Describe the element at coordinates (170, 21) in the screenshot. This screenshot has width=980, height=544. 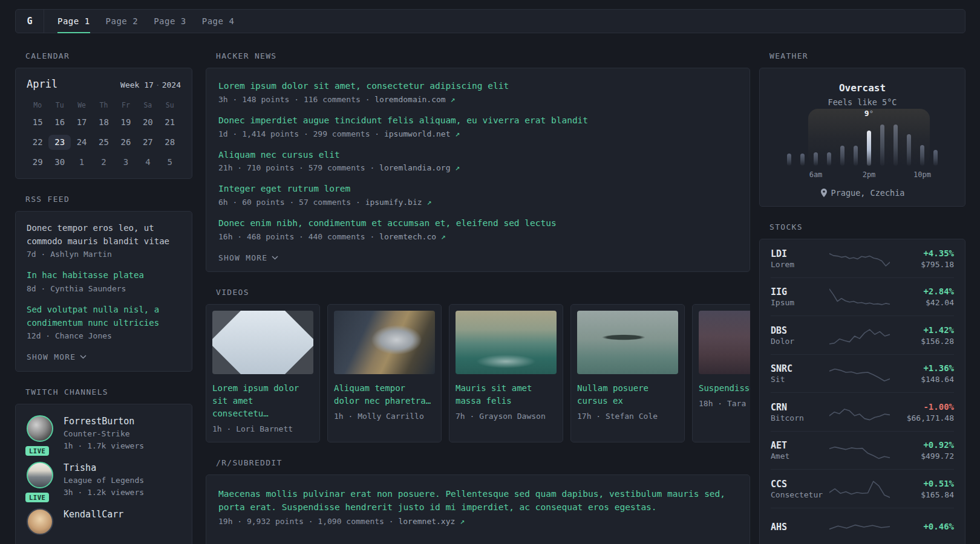
I see `tab-page-3: Page 3` at that location.